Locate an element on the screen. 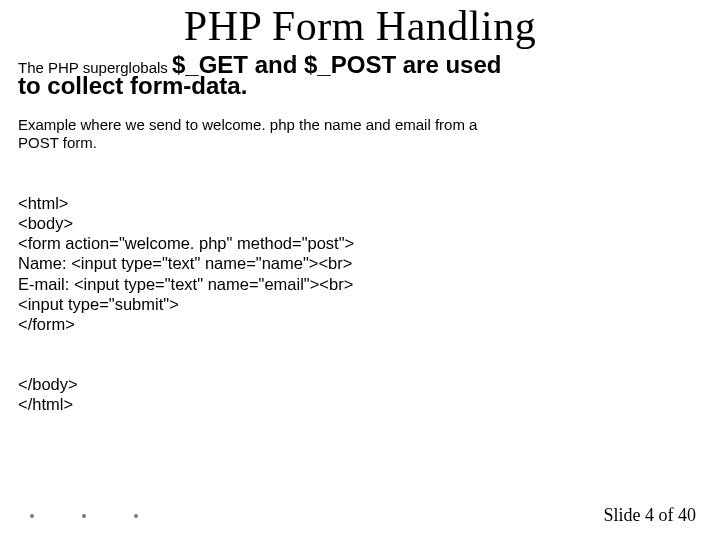 The height and width of the screenshot is (540, 720). slide-title: PHP Form Handling is located at coordinates (360, 25).